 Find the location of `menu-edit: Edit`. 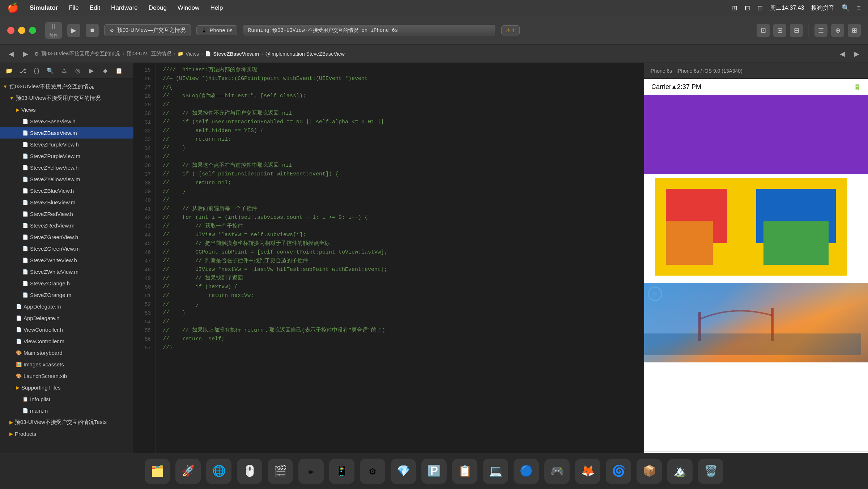

menu-edit: Edit is located at coordinates (95, 8).